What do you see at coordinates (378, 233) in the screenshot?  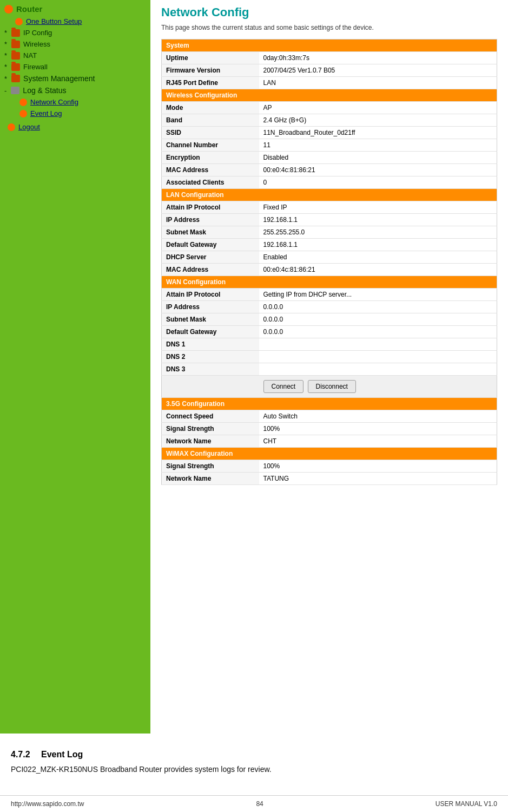 I see `field-lan-subnet-value: 255.255.255.0` at bounding box center [378, 233].